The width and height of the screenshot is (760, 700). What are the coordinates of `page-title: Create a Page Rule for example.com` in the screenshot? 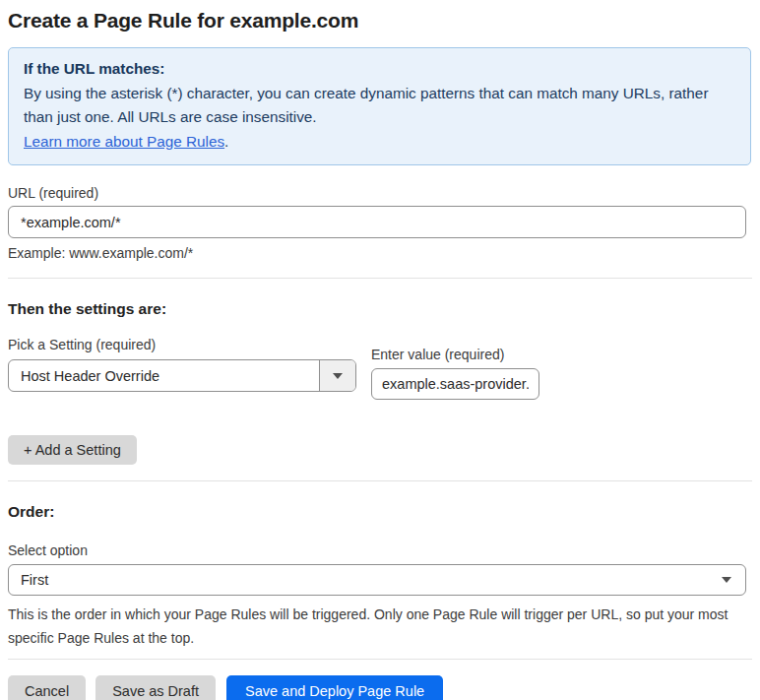 It's located at (380, 21).